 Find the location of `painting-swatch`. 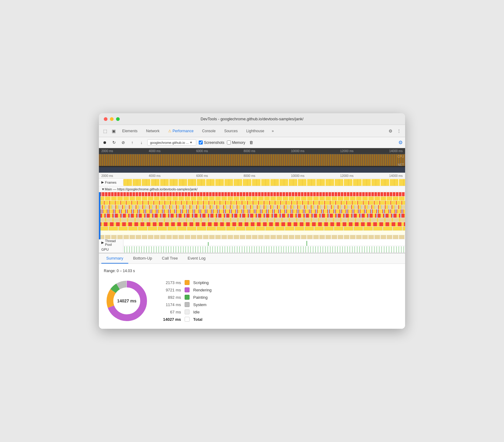

painting-swatch is located at coordinates (187, 297).